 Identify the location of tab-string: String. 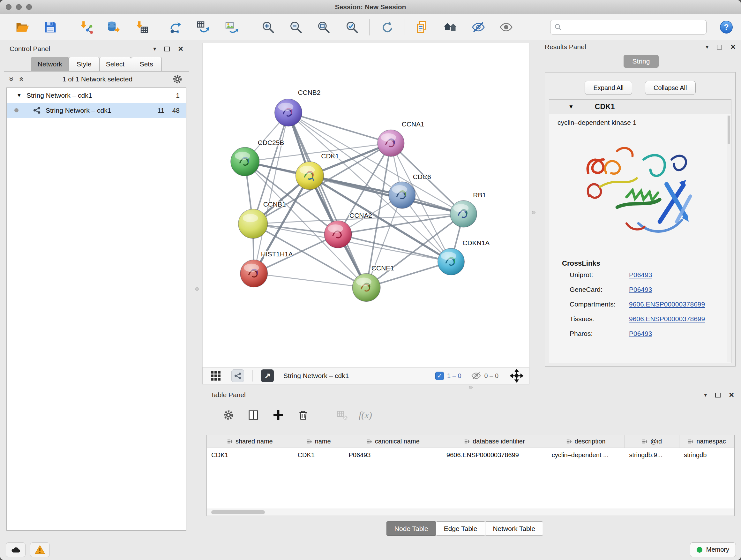
(641, 61).